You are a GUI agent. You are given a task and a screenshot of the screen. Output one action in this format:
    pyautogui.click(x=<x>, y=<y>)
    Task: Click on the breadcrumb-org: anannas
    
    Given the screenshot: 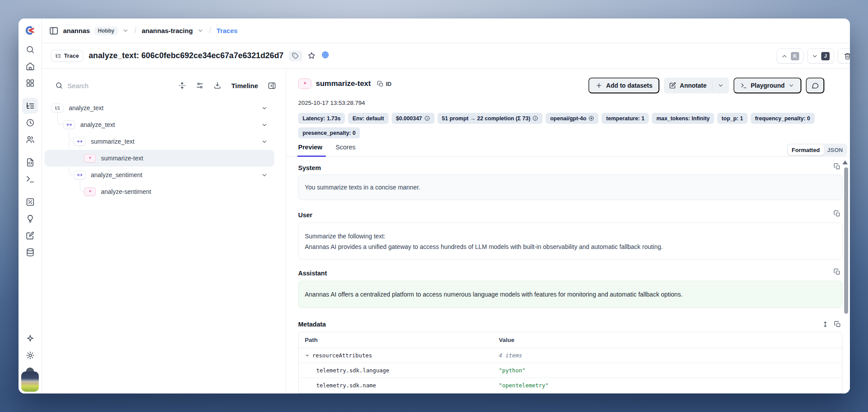 What is the action you would take?
    pyautogui.click(x=77, y=31)
    